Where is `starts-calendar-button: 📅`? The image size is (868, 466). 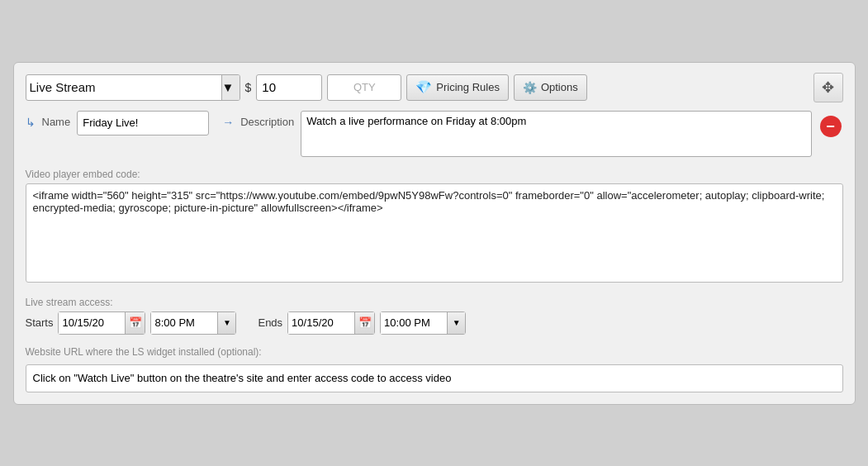
starts-calendar-button: 📅 is located at coordinates (135, 323).